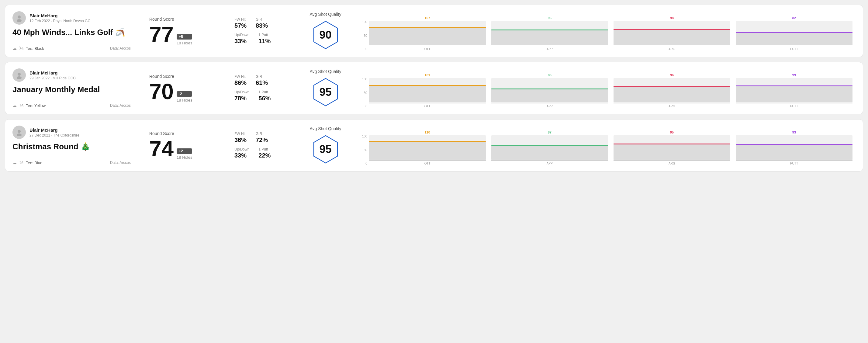  I want to click on chart-column-ott: 107 OTT, so click(427, 34).